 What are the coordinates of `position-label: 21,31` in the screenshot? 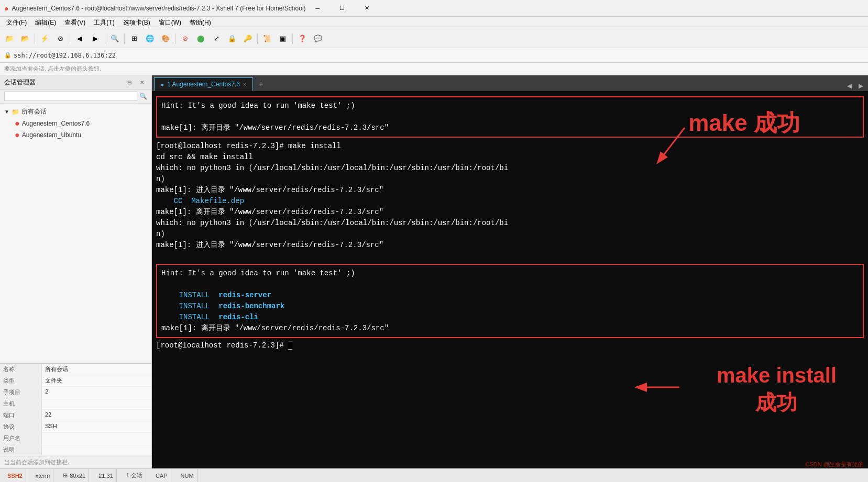 It's located at (106, 476).